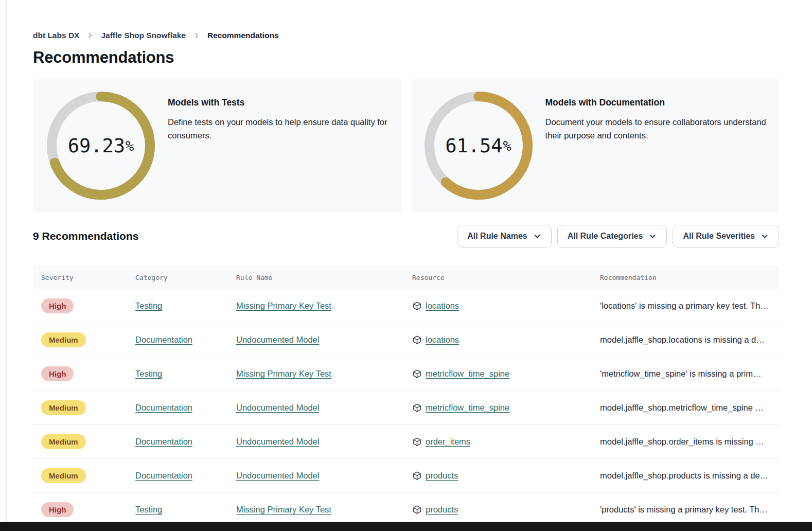  Describe the element at coordinates (690, 475) in the screenshot. I see `recommendation-text: model.jaffle_shop.products is missing a …` at that location.